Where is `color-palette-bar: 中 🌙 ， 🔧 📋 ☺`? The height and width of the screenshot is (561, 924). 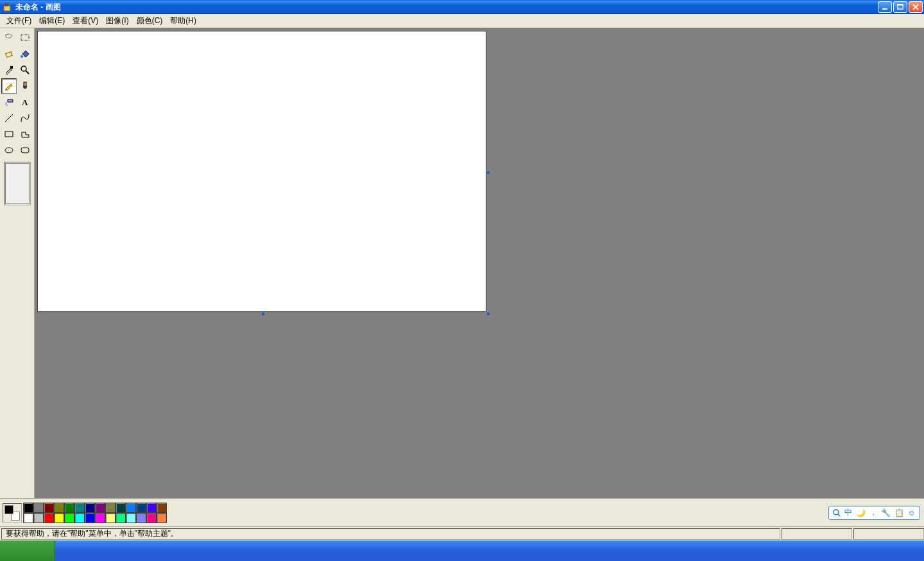 color-palette-bar: 中 🌙 ， 🔧 📋 ☺ is located at coordinates (462, 512).